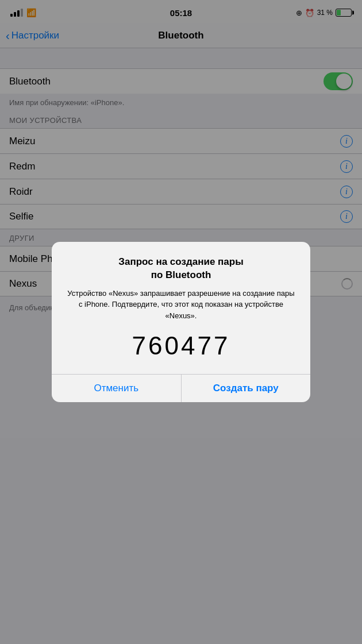  I want to click on dialog-title: Запрос на создание парыпо Bluetooth, so click(181, 269).